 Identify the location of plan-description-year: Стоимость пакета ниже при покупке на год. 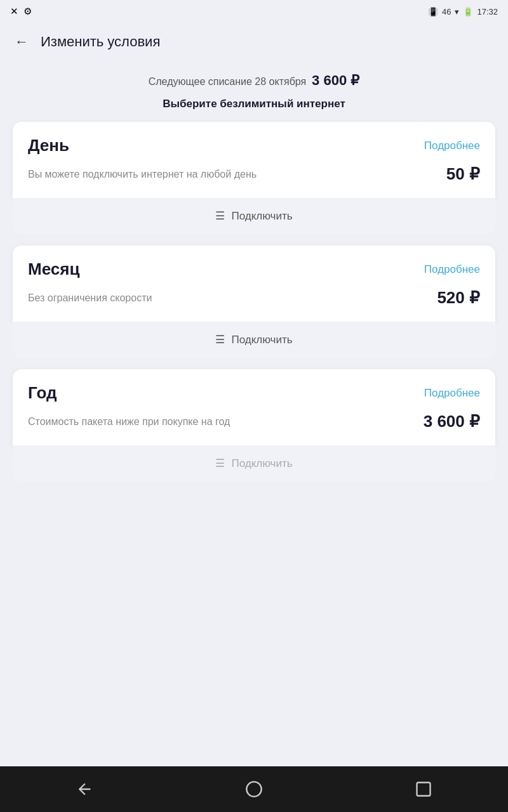
(129, 422).